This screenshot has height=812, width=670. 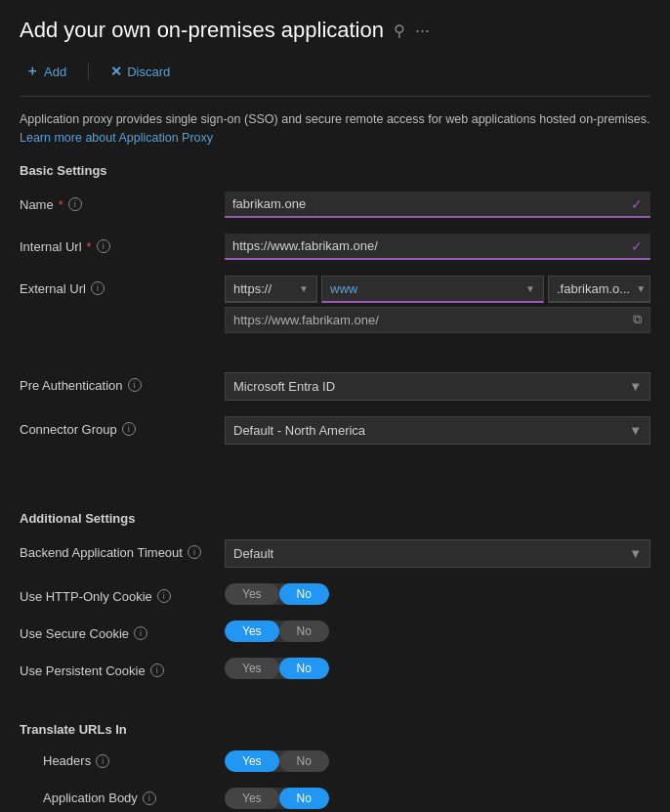 What do you see at coordinates (299, 430) in the screenshot?
I see `connector-group-value: Default - North America` at bounding box center [299, 430].